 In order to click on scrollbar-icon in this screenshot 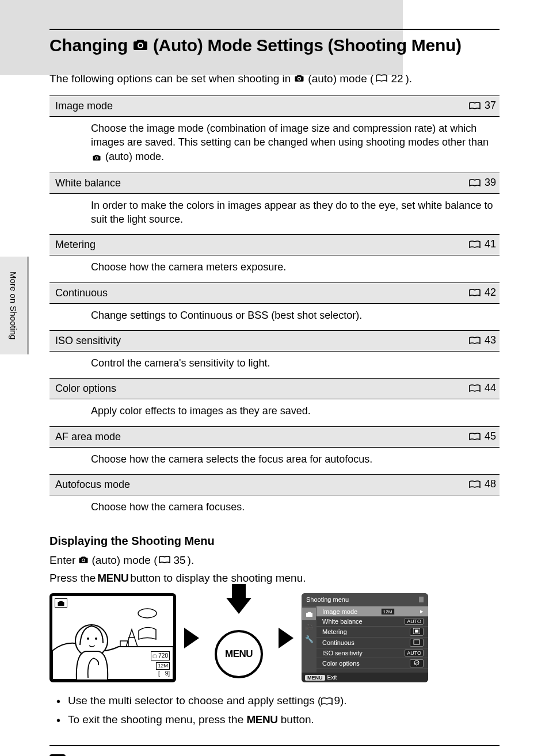, I will do `click(421, 600)`.